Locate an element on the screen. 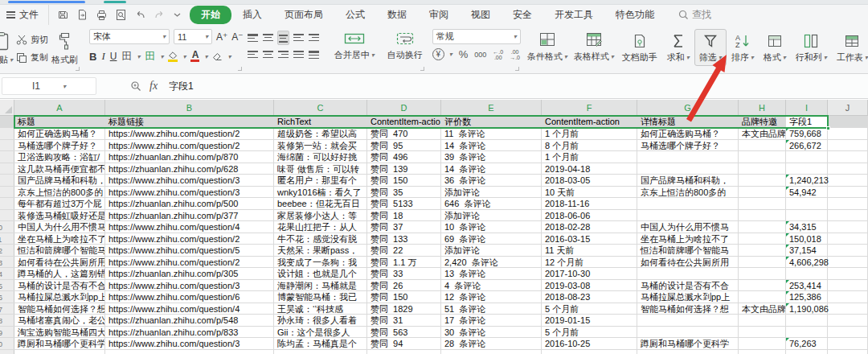 This screenshot has height=354, width=868. cell-E14: 13 条评论 is located at coordinates (492, 274).